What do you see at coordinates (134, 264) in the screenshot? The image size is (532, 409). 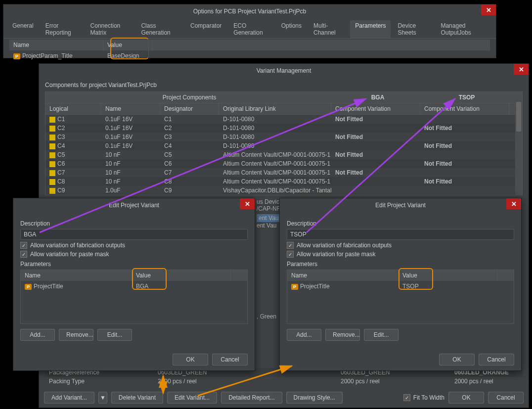 I see `evl-params-label: Parameters` at bounding box center [134, 264].